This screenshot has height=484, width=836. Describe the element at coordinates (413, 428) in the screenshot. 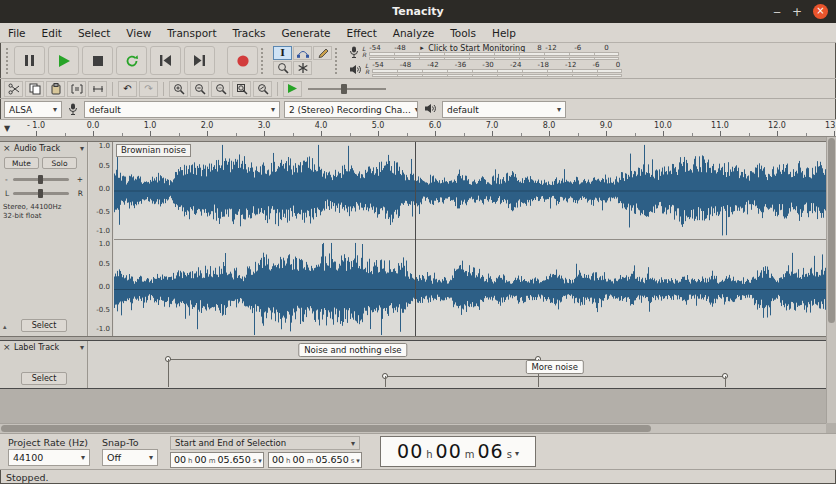

I see `horizontal-scrollbar` at that location.